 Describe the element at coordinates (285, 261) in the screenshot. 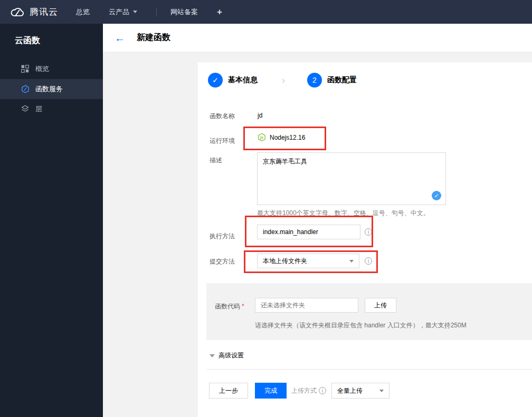

I see `submit-method-value: 本地上传文件夹` at that location.